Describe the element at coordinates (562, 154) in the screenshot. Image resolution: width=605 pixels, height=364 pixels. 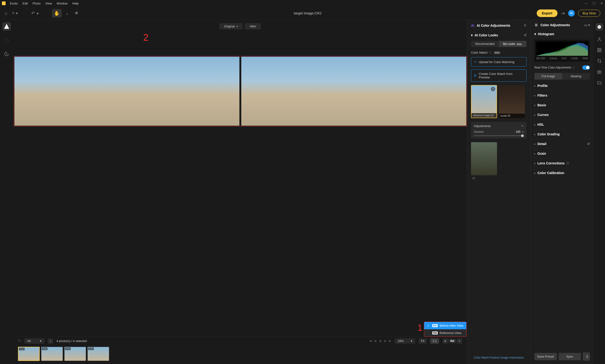
I see `grain-section: ▸Grain` at that location.